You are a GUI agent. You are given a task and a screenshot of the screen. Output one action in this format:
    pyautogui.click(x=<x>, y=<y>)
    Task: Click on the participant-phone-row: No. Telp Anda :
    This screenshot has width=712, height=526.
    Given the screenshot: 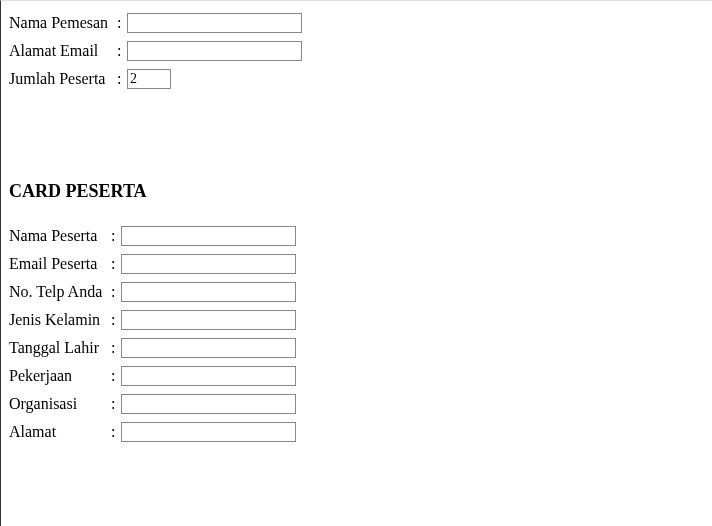 What is the action you would take?
    pyautogui.click(x=356, y=292)
    